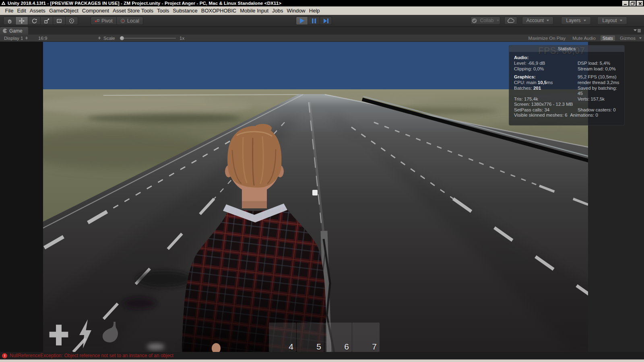 This screenshot has width=644, height=362. What do you see at coordinates (640, 3) in the screenshot?
I see `close-button` at bounding box center [640, 3].